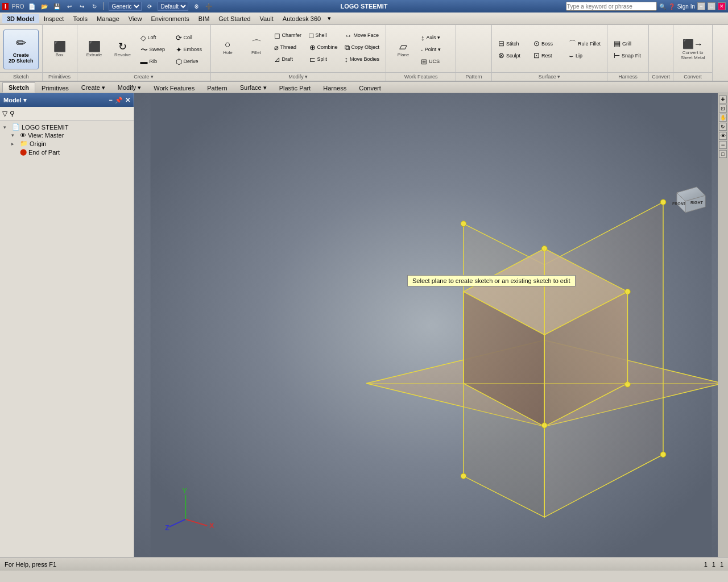 This screenshot has height=582, width=728. What do you see at coordinates (723, 136) in the screenshot?
I see `look-at-button: 👁` at bounding box center [723, 136].